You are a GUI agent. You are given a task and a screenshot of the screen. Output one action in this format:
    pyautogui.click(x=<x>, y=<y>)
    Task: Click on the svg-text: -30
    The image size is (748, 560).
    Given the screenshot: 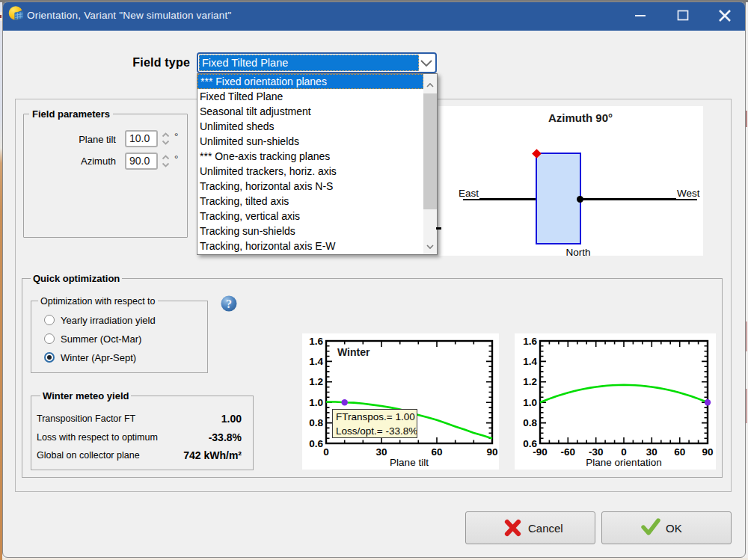 What is the action you would take?
    pyautogui.click(x=596, y=452)
    